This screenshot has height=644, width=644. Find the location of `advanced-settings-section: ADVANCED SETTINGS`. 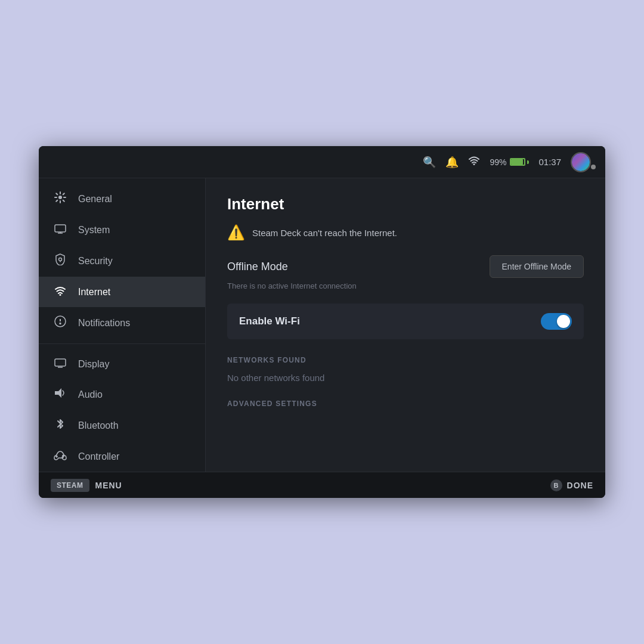

advanced-settings-section: ADVANCED SETTINGS is located at coordinates (405, 404).